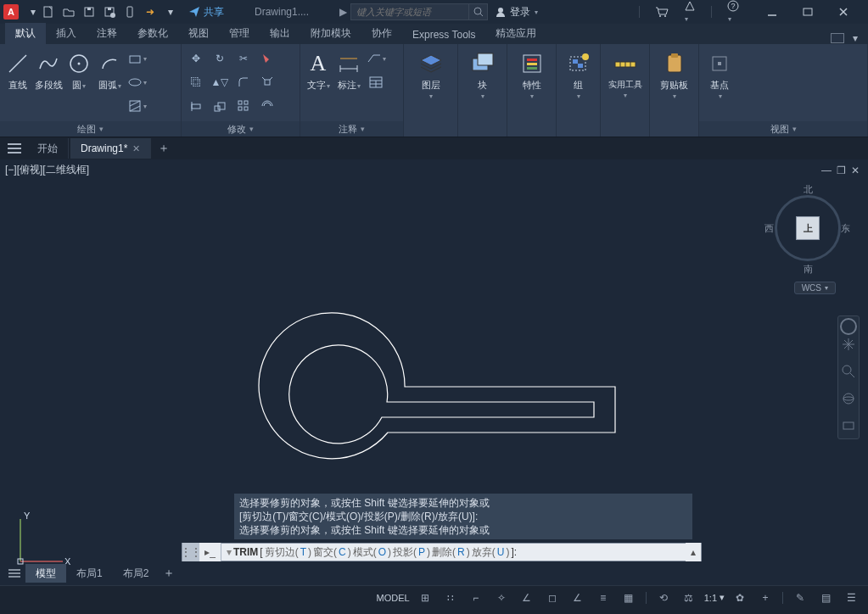 The width and height of the screenshot is (868, 614). What do you see at coordinates (675, 83) in the screenshot?
I see `clipboard-button: 剪贴板▾` at bounding box center [675, 83].